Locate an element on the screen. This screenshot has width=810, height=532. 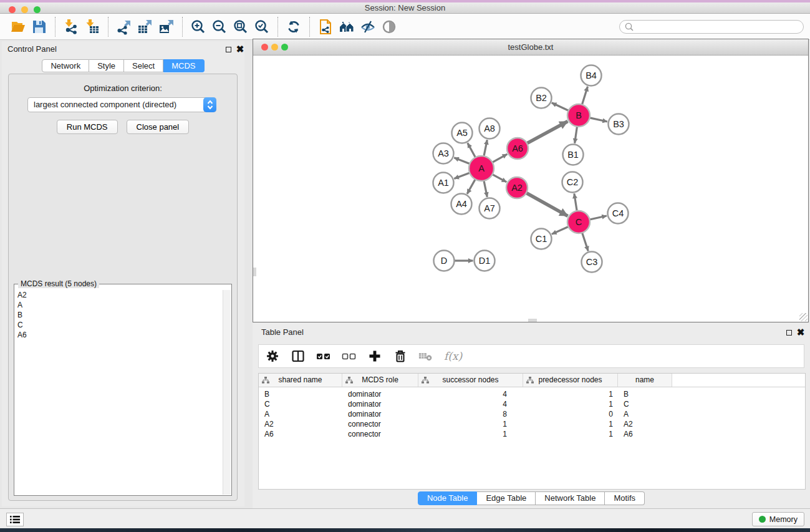
node-B2: B2 is located at coordinates (541, 99).